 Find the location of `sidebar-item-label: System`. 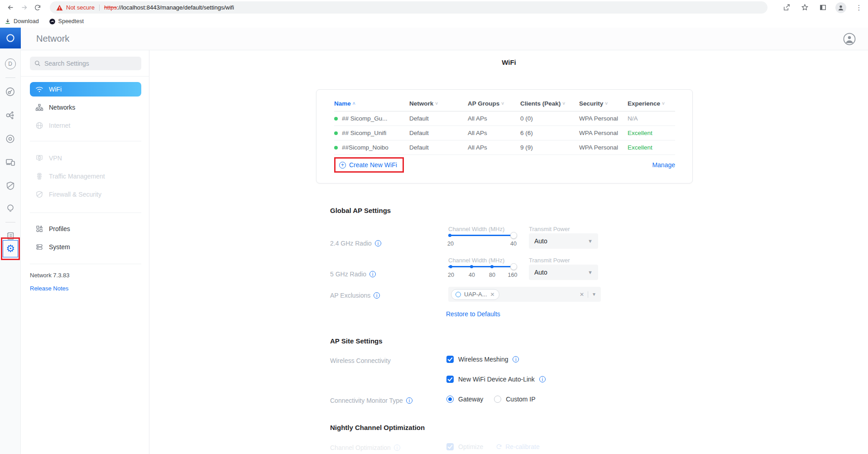

sidebar-item-label: System is located at coordinates (60, 247).